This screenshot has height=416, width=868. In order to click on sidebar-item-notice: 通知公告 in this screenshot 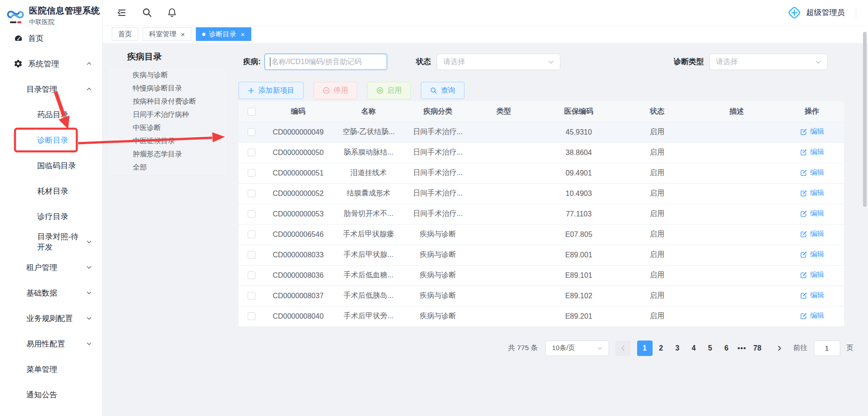, I will do `click(51, 395)`.